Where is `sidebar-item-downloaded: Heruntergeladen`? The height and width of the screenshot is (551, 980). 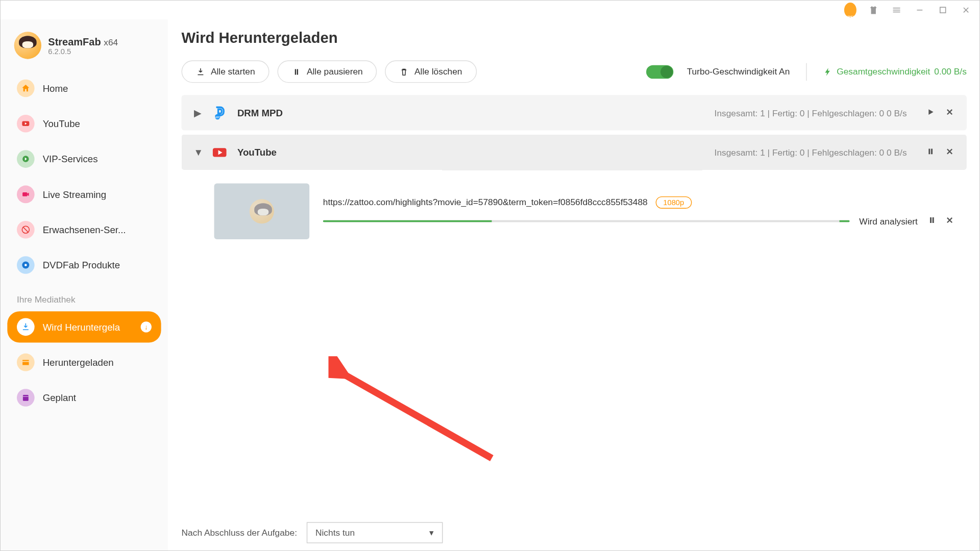
sidebar-item-downloaded: Heruntergeladen is located at coordinates (84, 362).